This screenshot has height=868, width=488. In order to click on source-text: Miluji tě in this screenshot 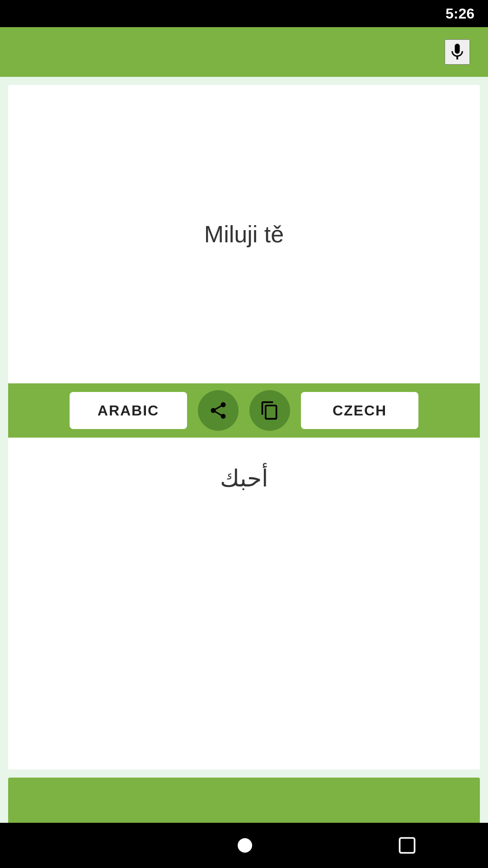, I will do `click(244, 234)`.